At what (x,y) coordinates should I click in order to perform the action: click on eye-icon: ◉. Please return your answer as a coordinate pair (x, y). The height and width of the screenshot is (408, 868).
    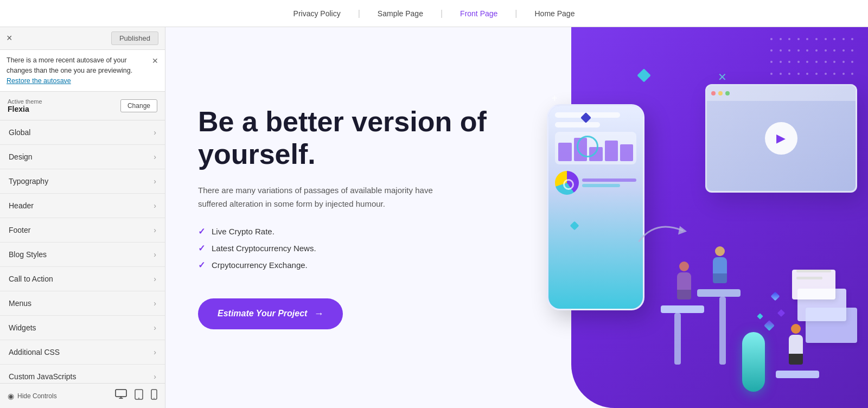
    Looking at the image, I should click on (11, 396).